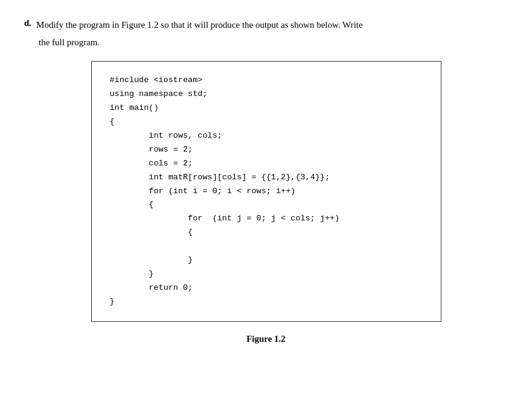 The image size is (532, 416). Describe the element at coordinates (266, 25) in the screenshot. I see `question-header: d. Modify the program in Figure 1.2 so t…` at that location.